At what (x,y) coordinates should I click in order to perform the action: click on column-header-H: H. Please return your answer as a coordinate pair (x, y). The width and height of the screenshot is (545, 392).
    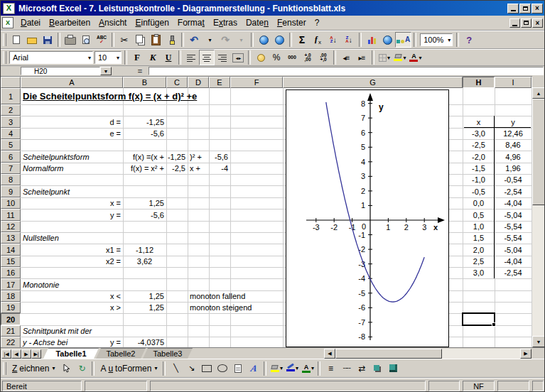
    Looking at the image, I should click on (479, 82).